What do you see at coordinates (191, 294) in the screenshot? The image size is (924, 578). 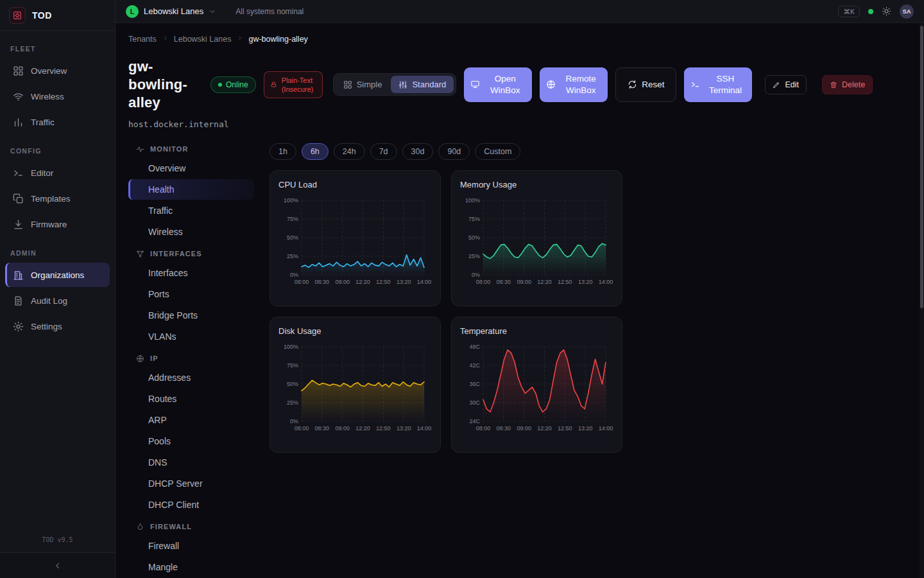 I see `subnav-item-ports: Ports` at bounding box center [191, 294].